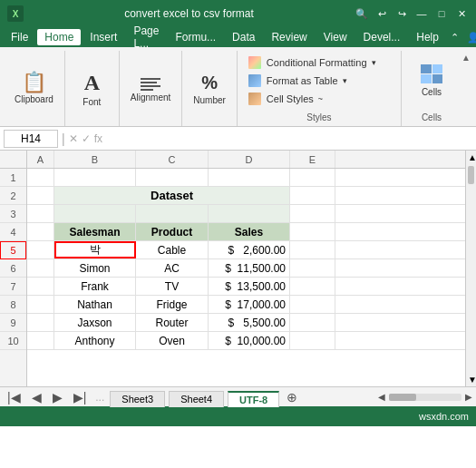  Describe the element at coordinates (313, 196) in the screenshot. I see `cell-e2` at that location.